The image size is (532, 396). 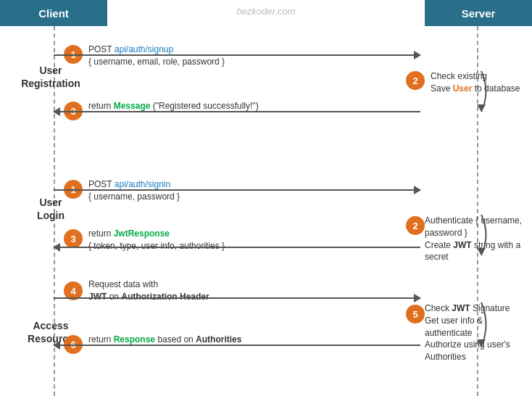 What do you see at coordinates (481, 235) in the screenshot?
I see `curved-arrow-login-server` at bounding box center [481, 235].